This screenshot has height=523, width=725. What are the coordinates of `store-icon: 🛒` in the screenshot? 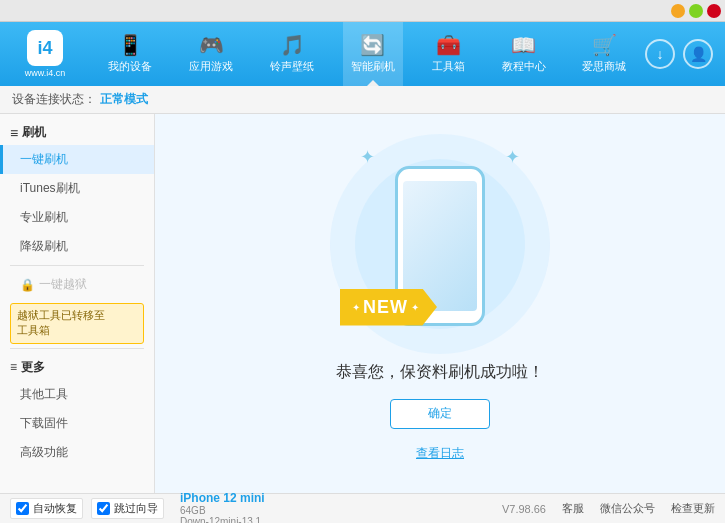 It's located at (604, 45).